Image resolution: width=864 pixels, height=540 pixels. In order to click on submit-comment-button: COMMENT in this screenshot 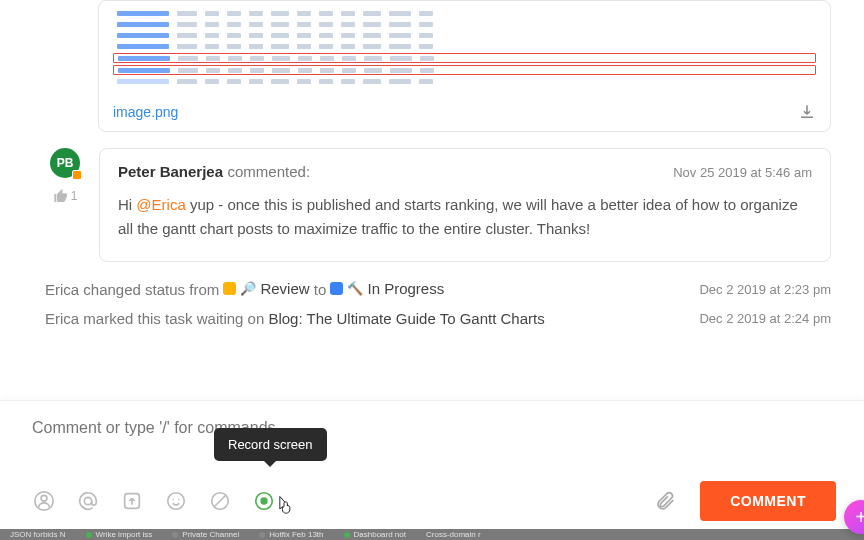, I will do `click(768, 501)`.